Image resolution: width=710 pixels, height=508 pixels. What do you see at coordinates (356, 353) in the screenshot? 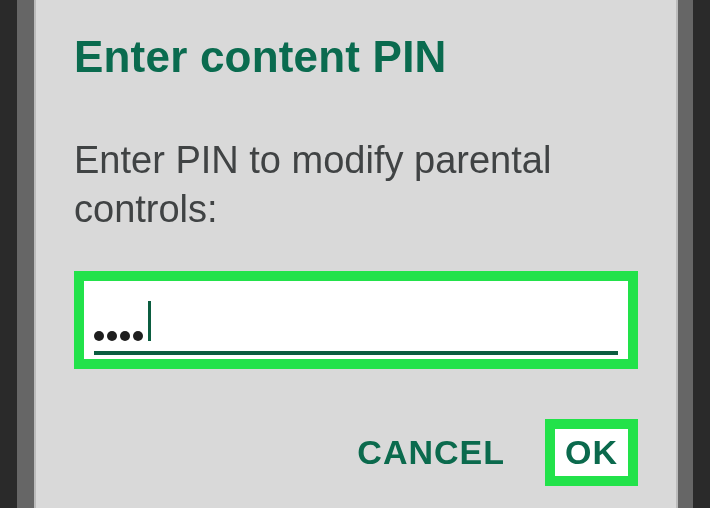
I see `input-underline` at bounding box center [356, 353].